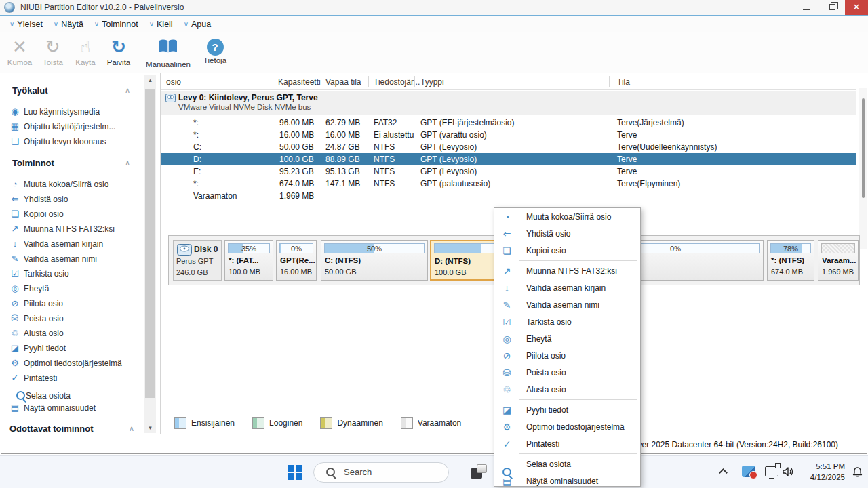 This screenshot has height=488, width=868. Describe the element at coordinates (198, 24) in the screenshot. I see `menu-apua: ∨Apua` at that location.